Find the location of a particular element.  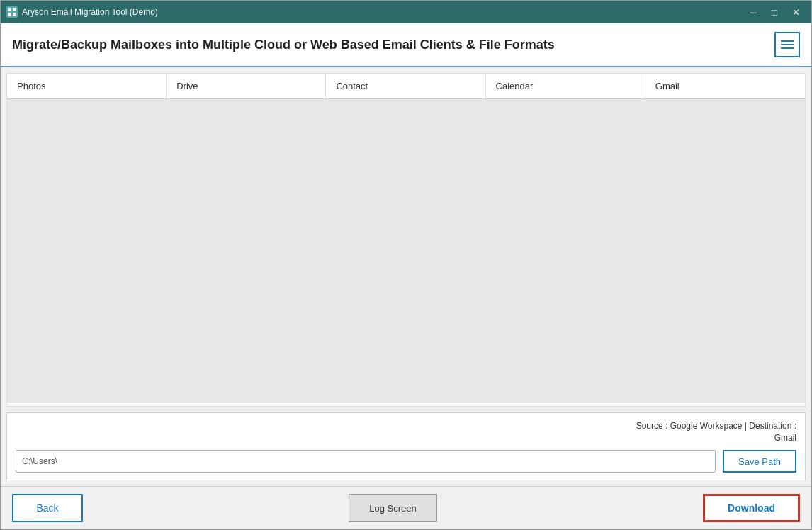

title-bar-text: Aryson Email Migration Tool (Demo) is located at coordinates (90, 12).